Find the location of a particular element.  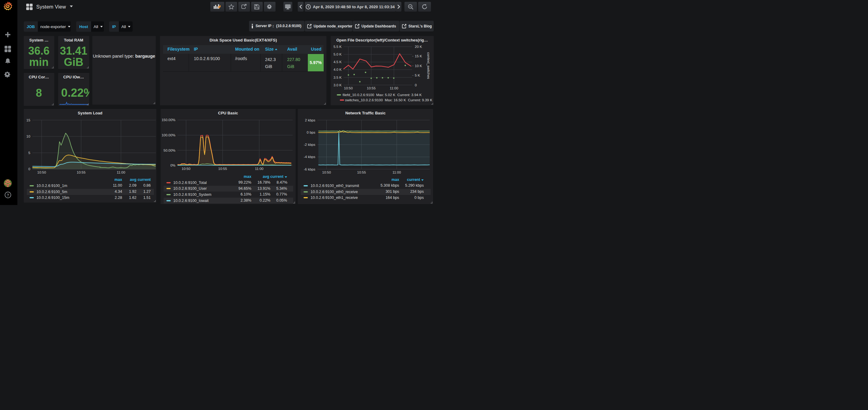

svg-text: 10 K is located at coordinates (418, 66).